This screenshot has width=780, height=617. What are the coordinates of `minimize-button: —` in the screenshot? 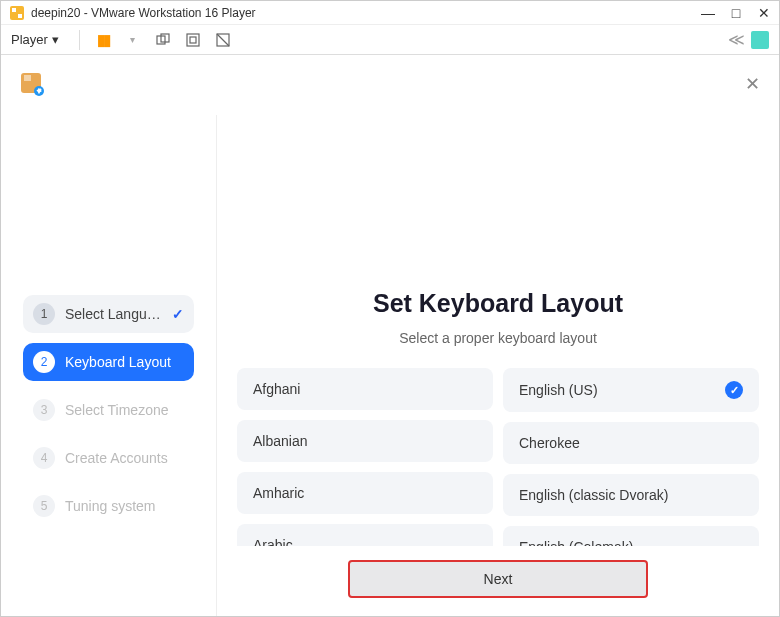 It's located at (708, 13).